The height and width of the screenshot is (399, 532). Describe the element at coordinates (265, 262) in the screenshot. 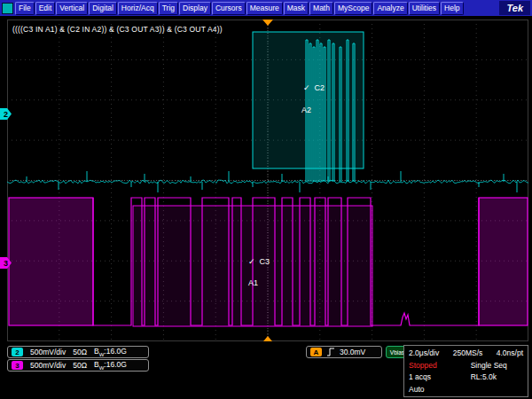

I see `c3-source-label: C3` at that location.